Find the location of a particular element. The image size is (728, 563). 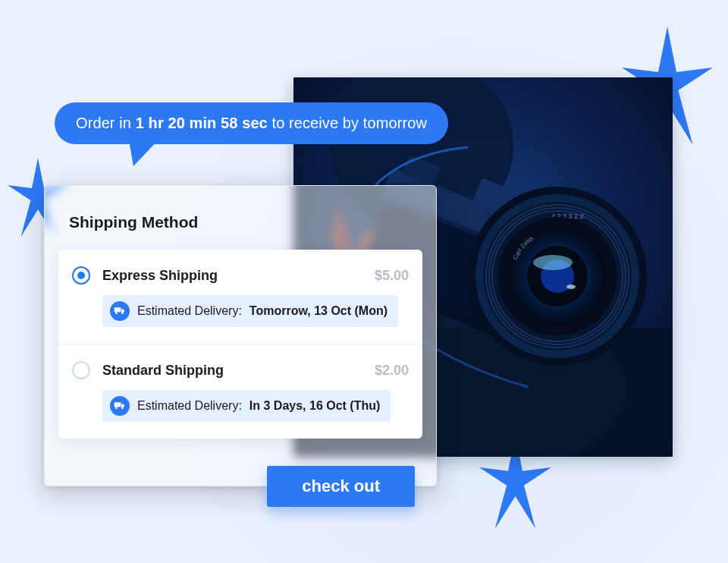

radio-selected is located at coordinates (81, 275).